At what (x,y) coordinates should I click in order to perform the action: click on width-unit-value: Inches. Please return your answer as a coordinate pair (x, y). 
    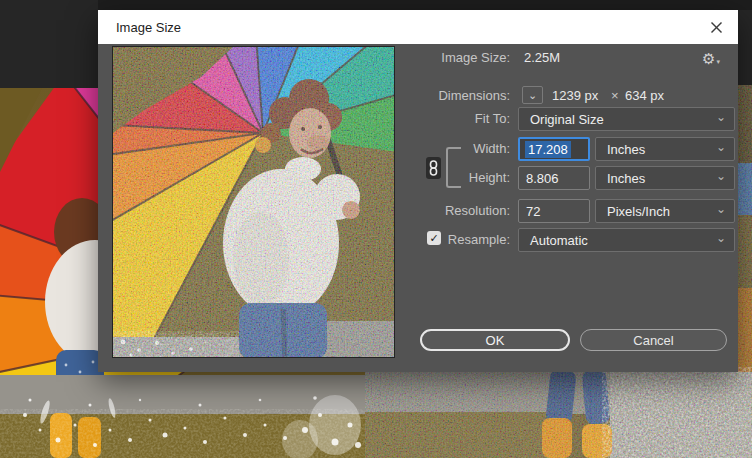
    Looking at the image, I should click on (626, 150).